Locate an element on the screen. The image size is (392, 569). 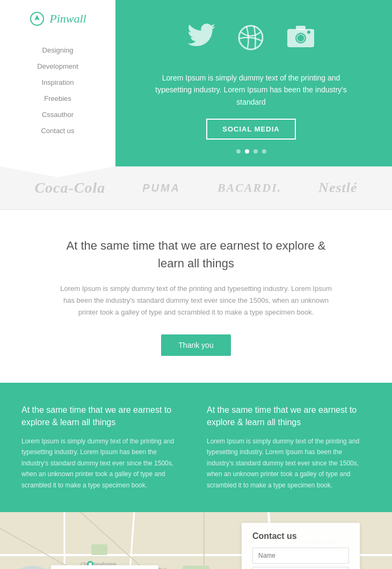
brand-cocacola: Coca-Cola is located at coordinates (70, 188).